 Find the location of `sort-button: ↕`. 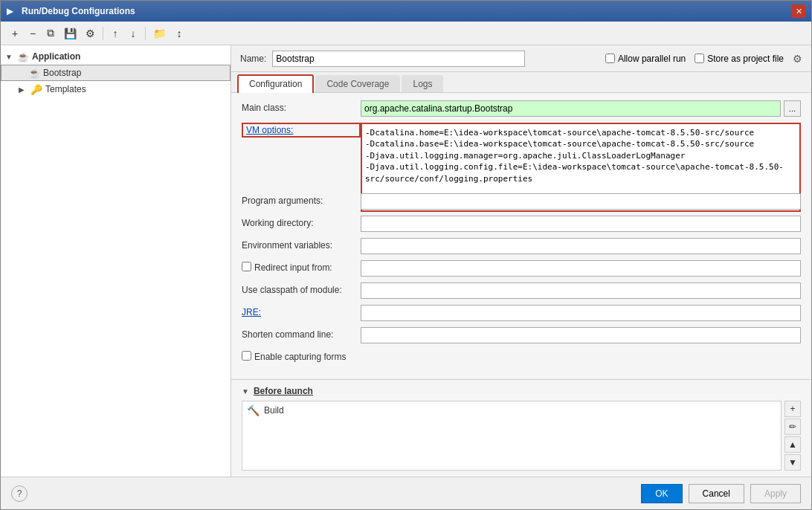

sort-button: ↕ is located at coordinates (179, 33).